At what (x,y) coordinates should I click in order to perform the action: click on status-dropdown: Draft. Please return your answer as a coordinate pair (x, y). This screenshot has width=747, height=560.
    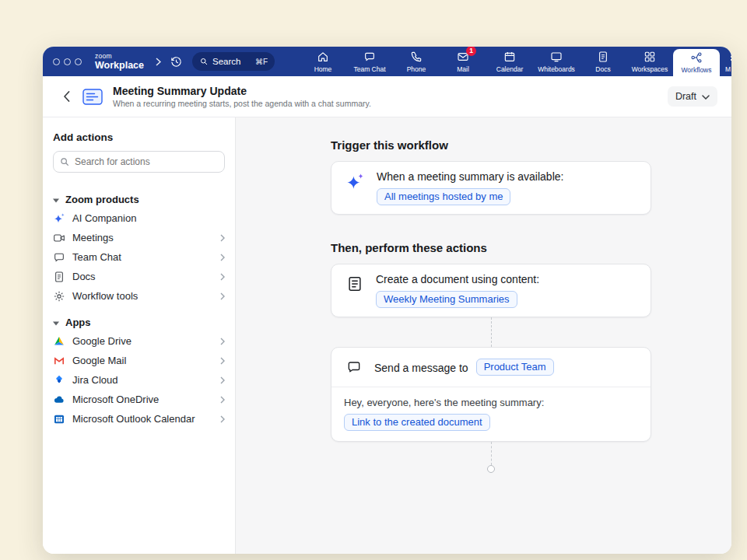
    Looking at the image, I should click on (693, 96).